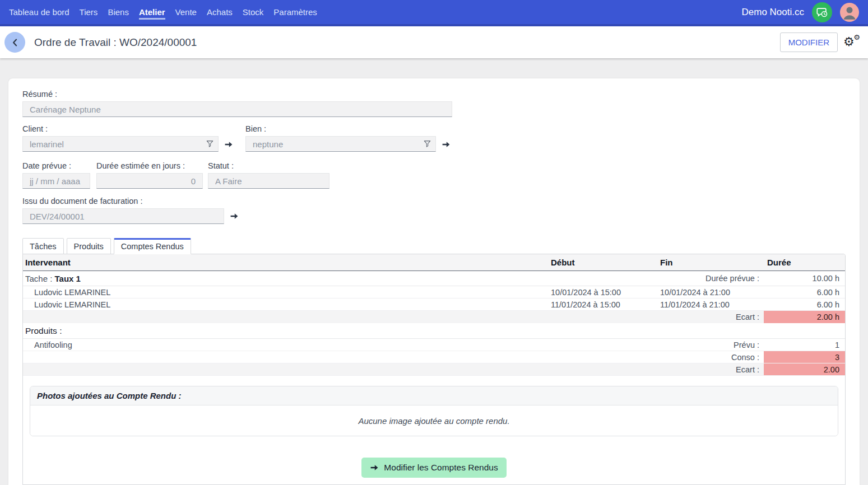  Describe the element at coordinates (805, 278) in the screenshot. I see `planned-duration-value: 10.00 h` at that location.